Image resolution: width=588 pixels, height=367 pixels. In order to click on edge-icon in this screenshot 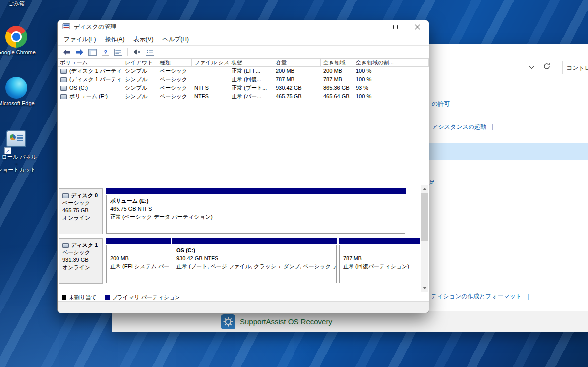, I will do `click(16, 88)`.